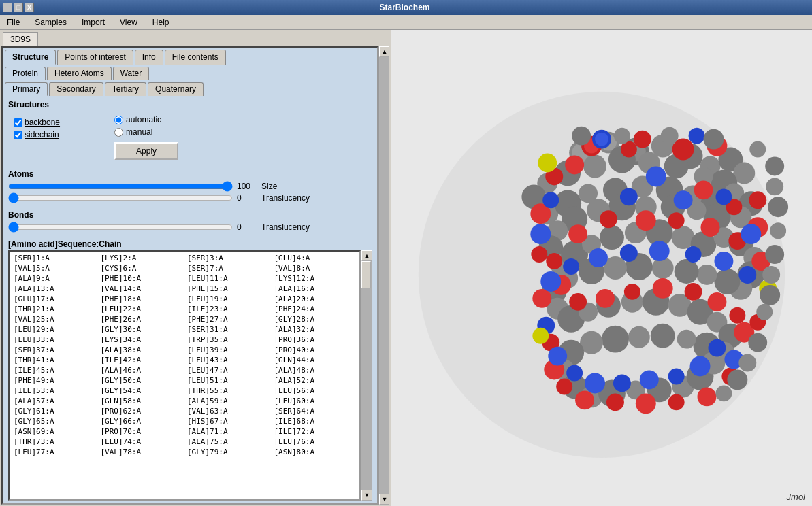  I want to click on list-item: [LEU]74:A, so click(142, 442).